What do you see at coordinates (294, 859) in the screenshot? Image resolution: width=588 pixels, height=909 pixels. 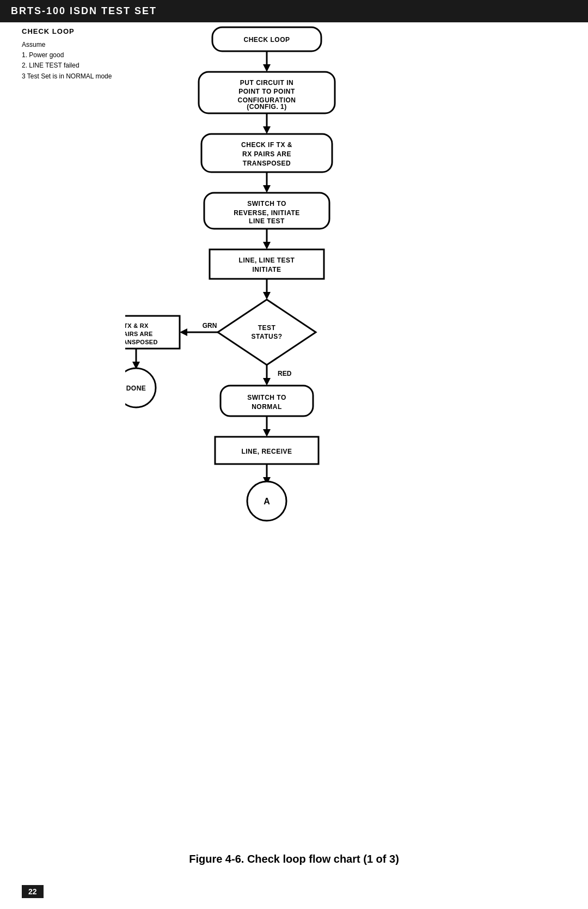 I see `figure-caption: Figure 4-6. Check loop flow chart (1 of …` at bounding box center [294, 859].